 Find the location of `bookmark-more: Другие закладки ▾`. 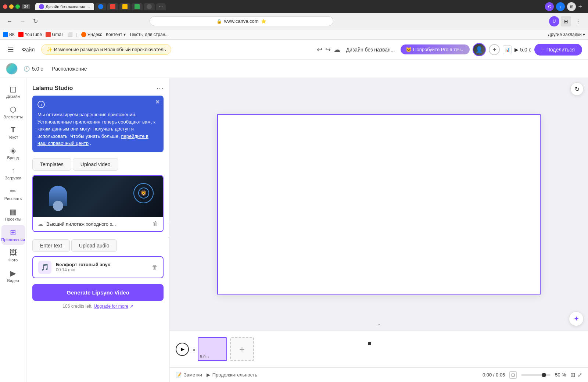

bookmark-more: Другие закладки ▾ is located at coordinates (567, 35).